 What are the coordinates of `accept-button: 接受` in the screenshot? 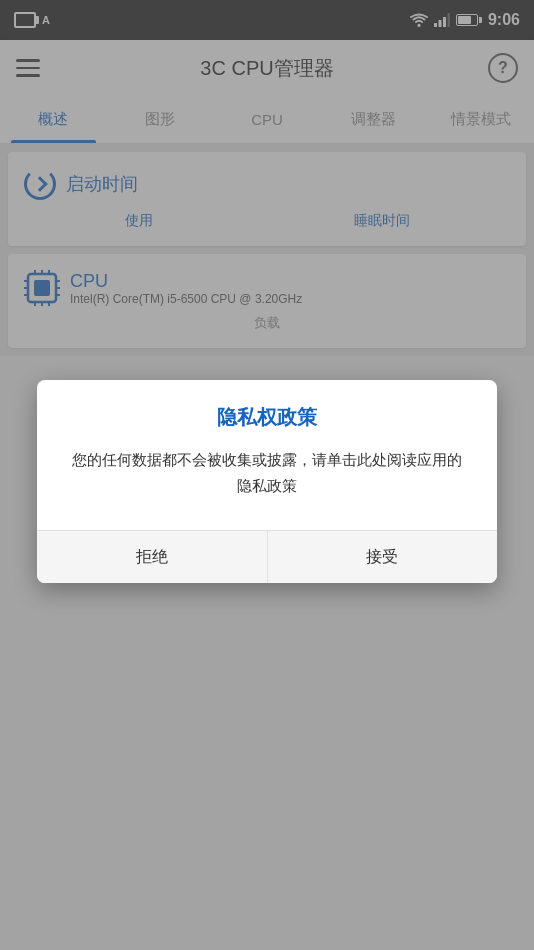 It's located at (383, 557).